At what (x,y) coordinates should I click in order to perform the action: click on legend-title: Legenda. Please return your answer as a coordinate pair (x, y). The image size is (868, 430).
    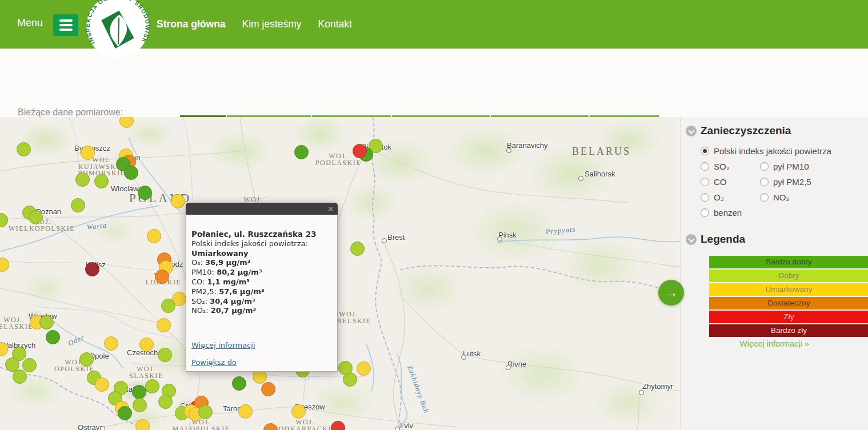
    Looking at the image, I should click on (723, 239).